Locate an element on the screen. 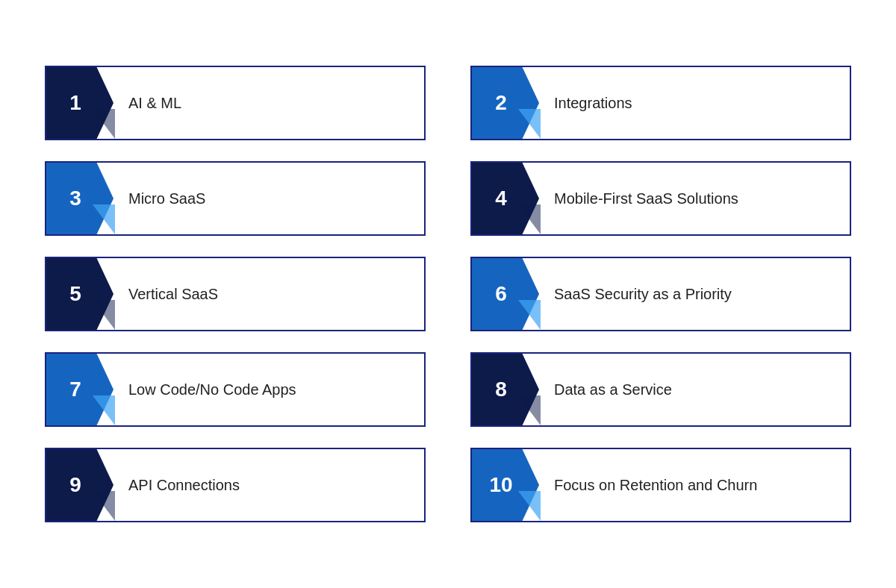 This screenshot has width=896, height=588. badge-number-2: 2 is located at coordinates (501, 103).